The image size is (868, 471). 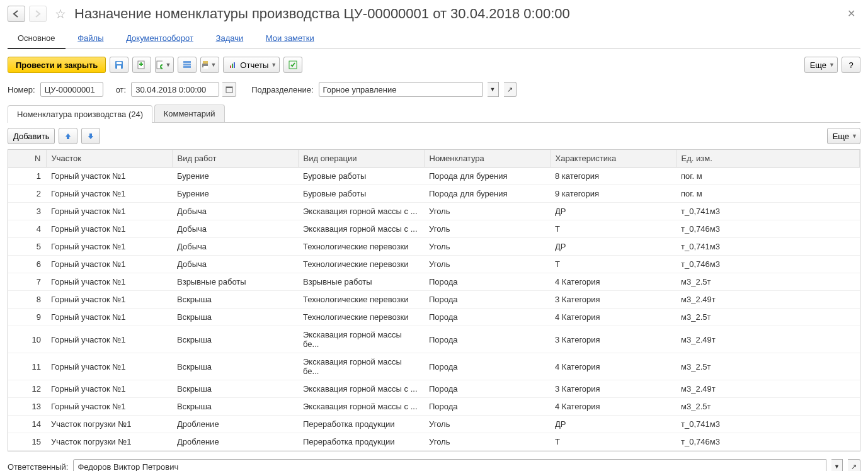 What do you see at coordinates (72, 89) in the screenshot?
I see `number-field: ЦУ-00000001` at bounding box center [72, 89].